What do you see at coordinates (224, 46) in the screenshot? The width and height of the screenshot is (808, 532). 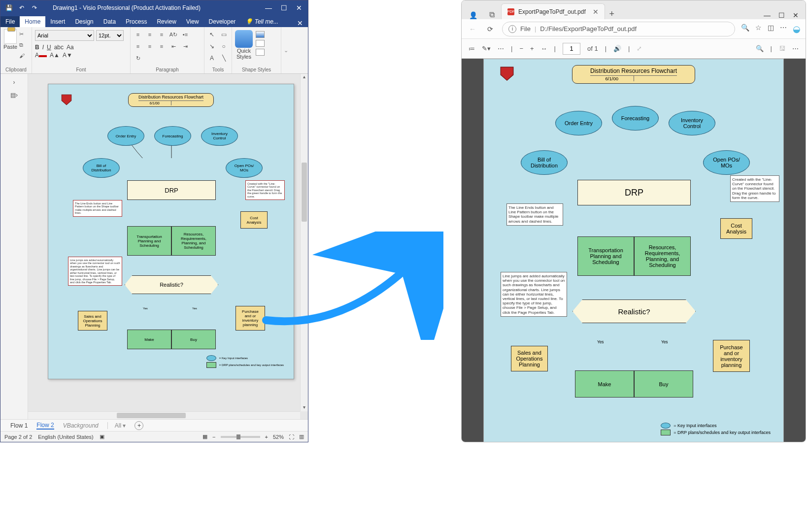 I see `ellipse-tool-icon: ○` at bounding box center [224, 46].